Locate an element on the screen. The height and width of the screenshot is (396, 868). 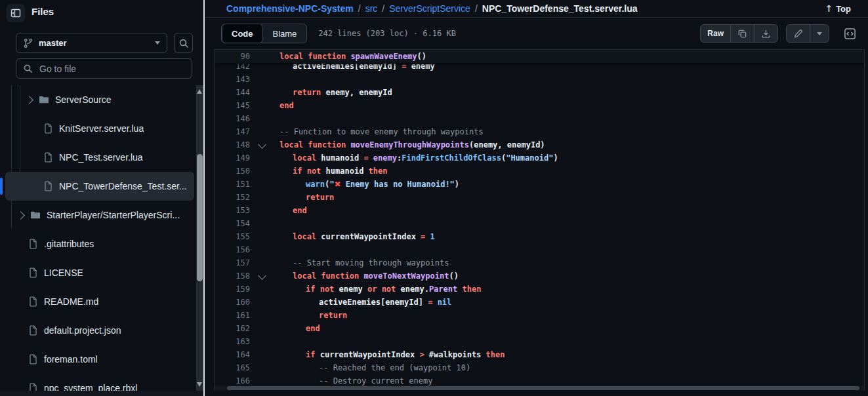
symbols-panel-button is located at coordinates (850, 33).